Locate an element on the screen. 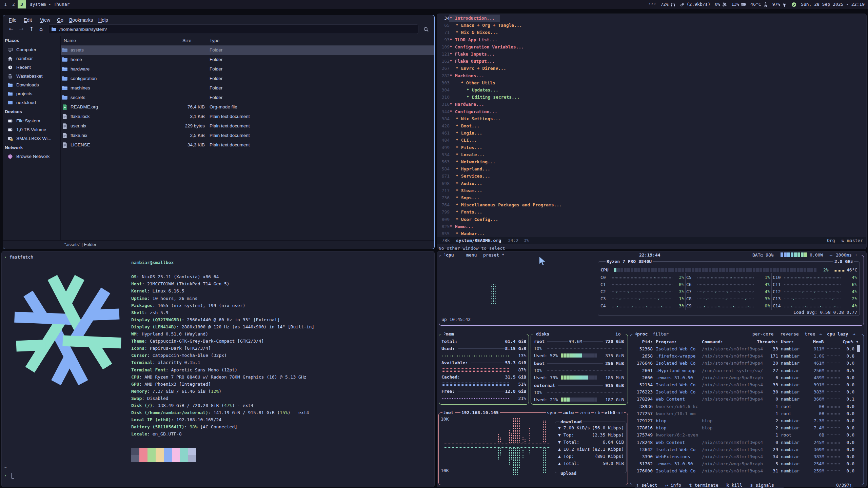  sidebar-item-file-system: File System is located at coordinates (31, 121).